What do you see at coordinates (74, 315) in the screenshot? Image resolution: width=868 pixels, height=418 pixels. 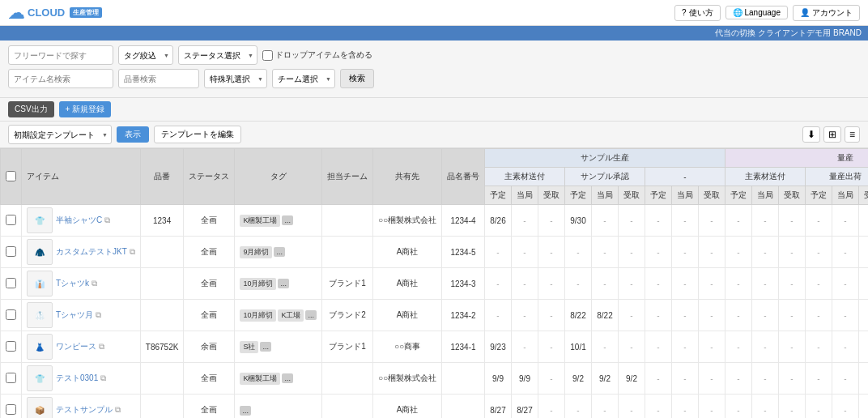 I see `item-link: Tシャツ月` at bounding box center [74, 315].